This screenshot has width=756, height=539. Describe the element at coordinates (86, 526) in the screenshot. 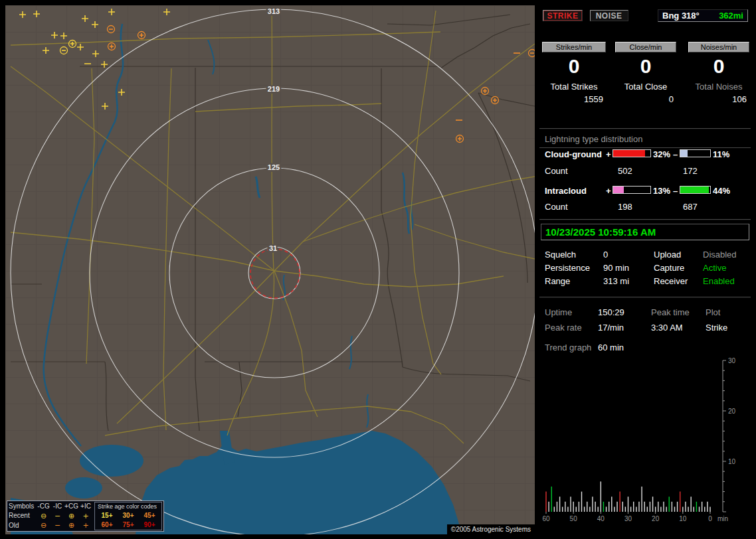

I see `pos-ic-old-icon: +` at that location.